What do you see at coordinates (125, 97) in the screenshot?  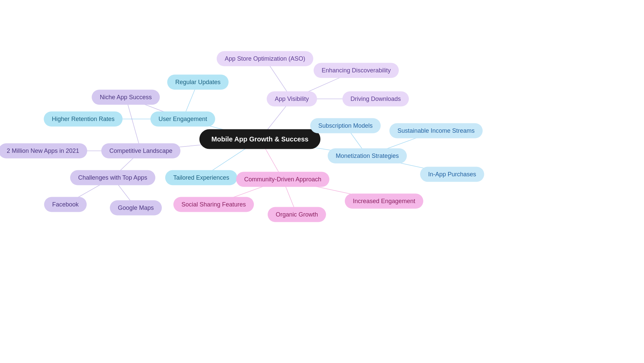 I see `node-niche-app-success: Niche App Success` at bounding box center [125, 97].